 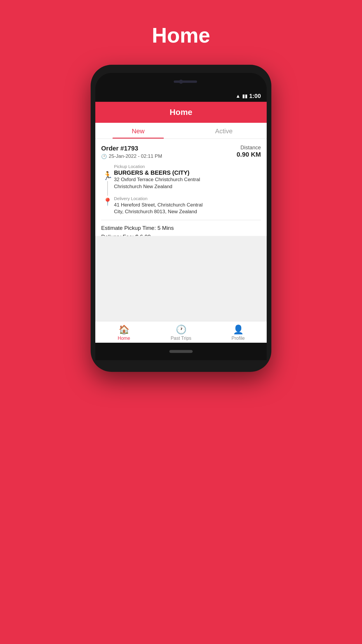 What do you see at coordinates (132, 148) in the screenshot?
I see `order-number: Order #1793` at bounding box center [132, 148].